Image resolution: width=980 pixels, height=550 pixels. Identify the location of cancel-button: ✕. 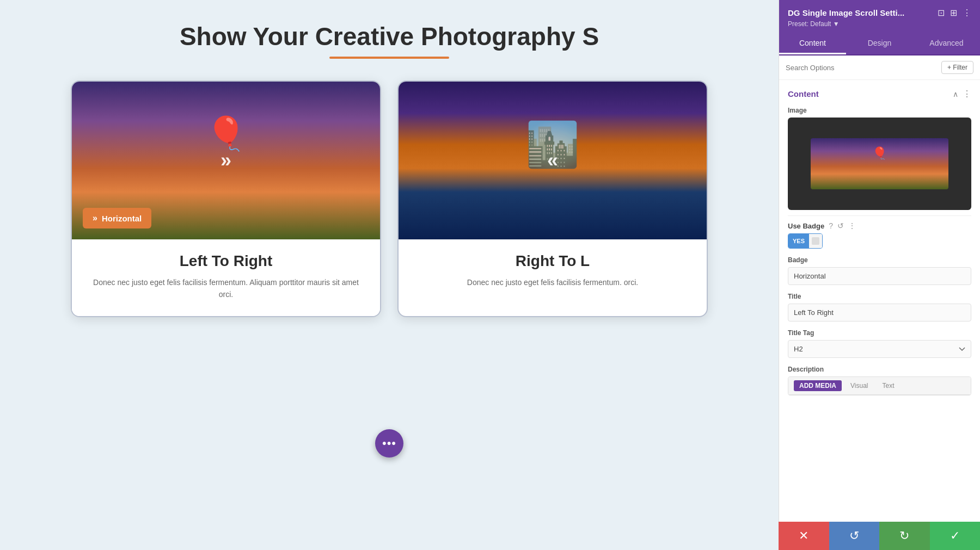
(804, 536).